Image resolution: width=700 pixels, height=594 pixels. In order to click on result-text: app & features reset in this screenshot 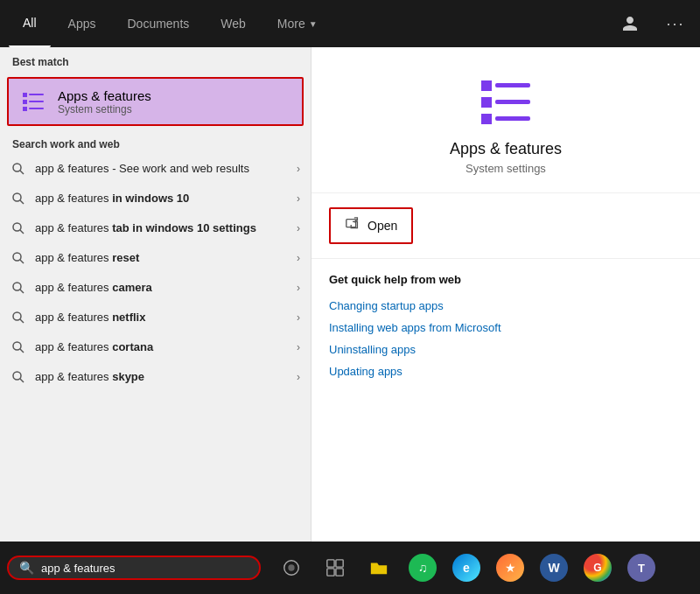, I will do `click(161, 259)`.